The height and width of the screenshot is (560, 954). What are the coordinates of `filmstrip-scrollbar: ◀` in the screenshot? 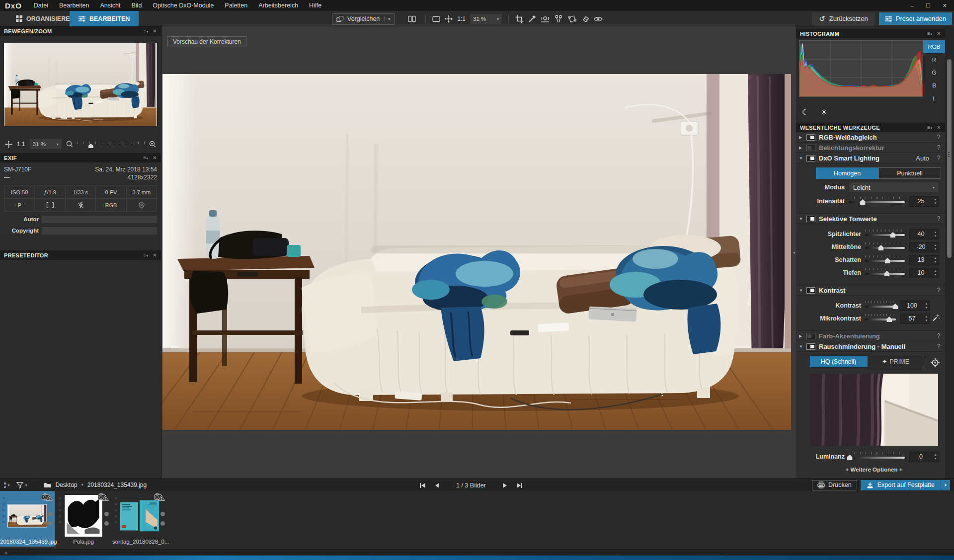 It's located at (477, 553).